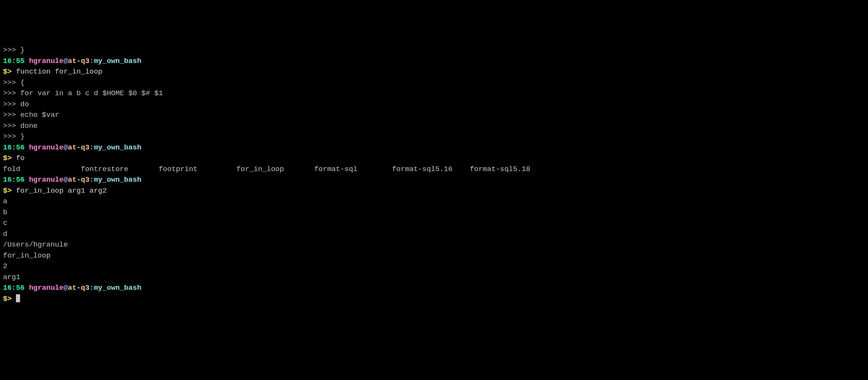 The image size is (868, 380). What do you see at coordinates (500, 169) in the screenshot?
I see `completion-item: format-sql5.18` at bounding box center [500, 169].